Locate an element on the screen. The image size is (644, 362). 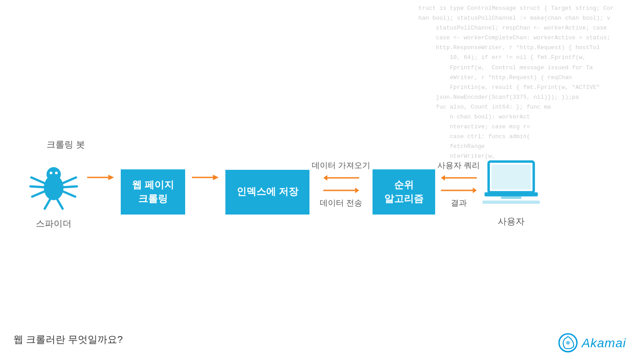
akamai-icon is located at coordinates (568, 343).